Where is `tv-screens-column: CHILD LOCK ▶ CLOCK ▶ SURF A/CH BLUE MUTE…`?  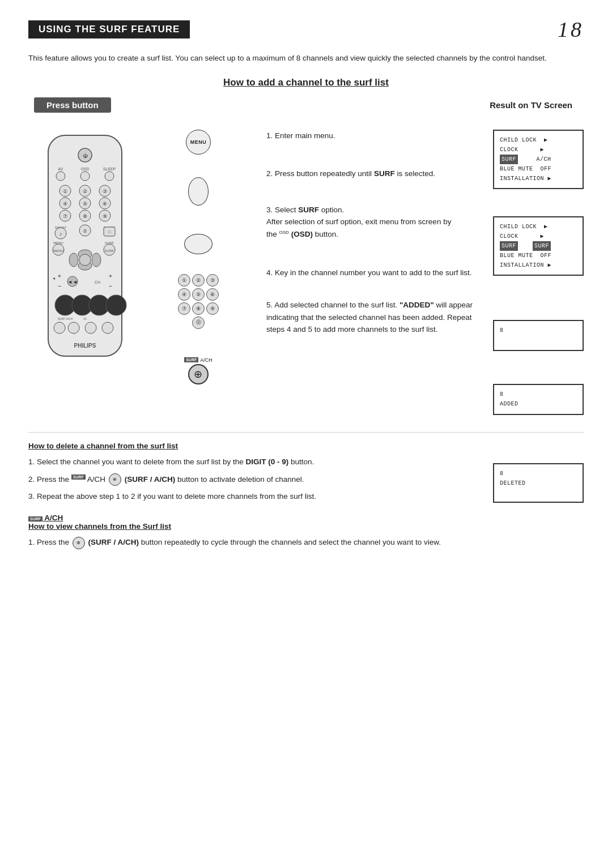
tv-screens-column: CHILD LOCK ▶ CLOCK ▶ SURF A/CH BLUE MUTE… is located at coordinates (538, 267).